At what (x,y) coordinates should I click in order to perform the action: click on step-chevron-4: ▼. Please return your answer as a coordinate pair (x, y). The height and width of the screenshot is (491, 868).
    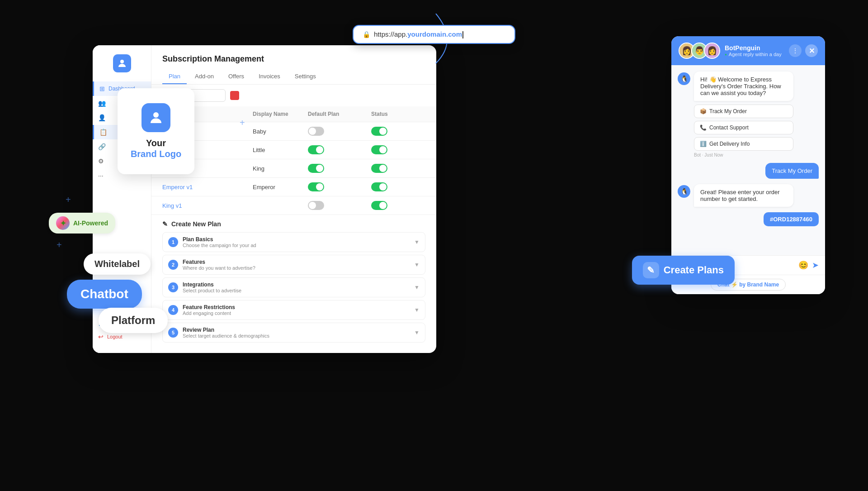
    Looking at the image, I should click on (417, 310).